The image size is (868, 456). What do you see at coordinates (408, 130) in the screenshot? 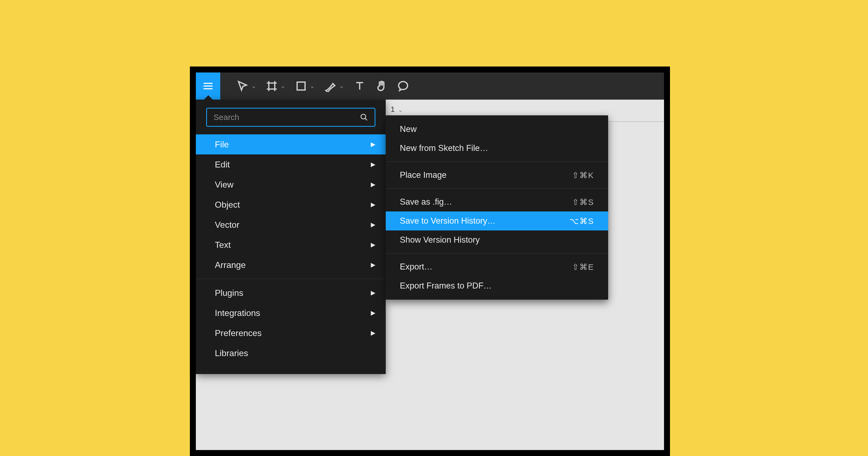
I see `submenu-item-label: New` at bounding box center [408, 130].